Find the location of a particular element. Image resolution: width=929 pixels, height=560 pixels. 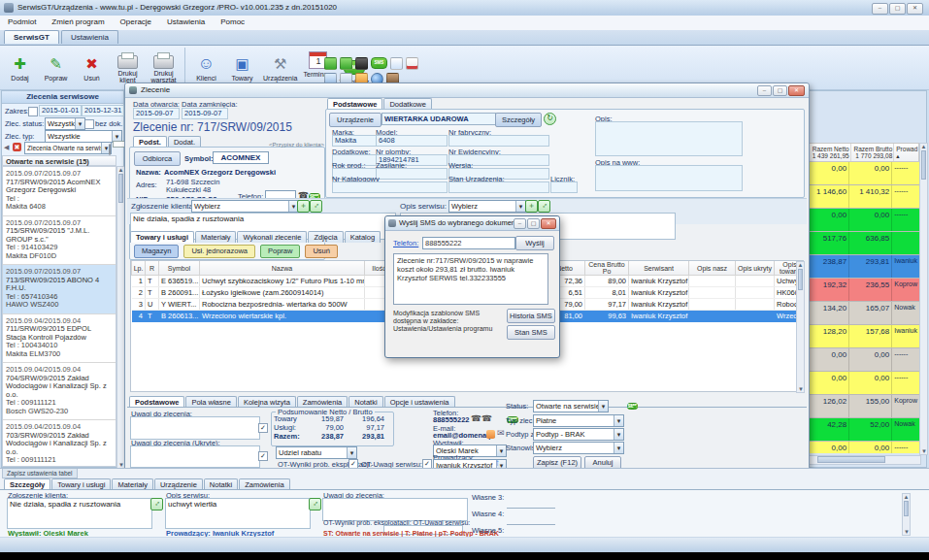

items-col-brutto: Cena Brutto Po is located at coordinates (608, 268).